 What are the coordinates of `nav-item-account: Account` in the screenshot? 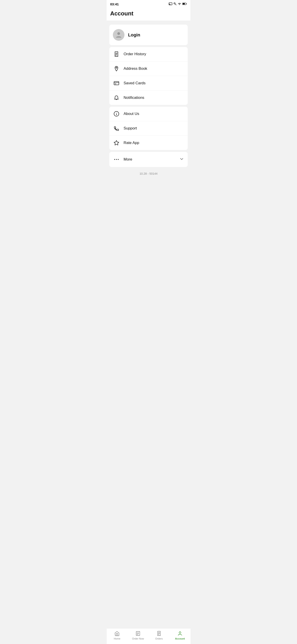 It's located at (180, 635).